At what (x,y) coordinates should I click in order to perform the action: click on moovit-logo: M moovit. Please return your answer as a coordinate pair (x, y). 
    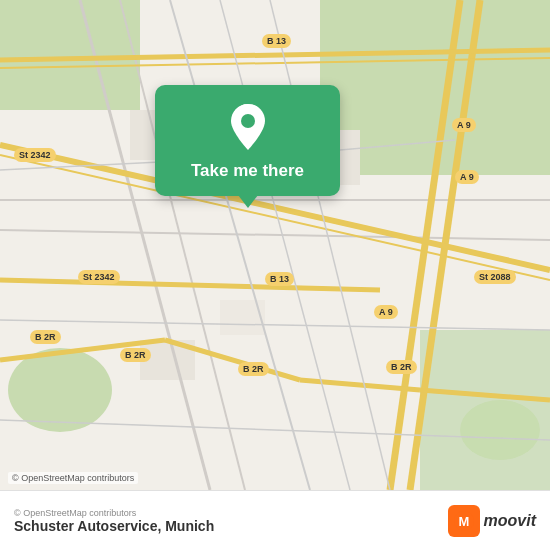
    Looking at the image, I should click on (492, 521).